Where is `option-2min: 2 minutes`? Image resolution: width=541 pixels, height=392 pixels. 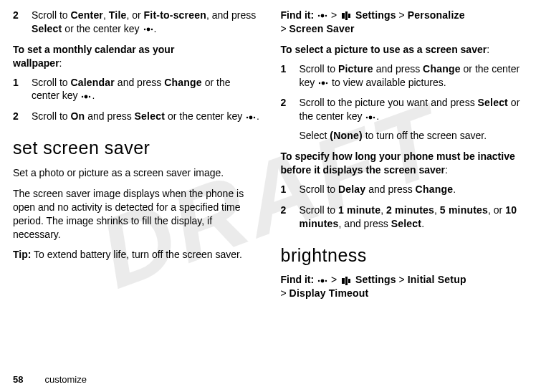 option-2min: 2 minutes is located at coordinates (410, 210).